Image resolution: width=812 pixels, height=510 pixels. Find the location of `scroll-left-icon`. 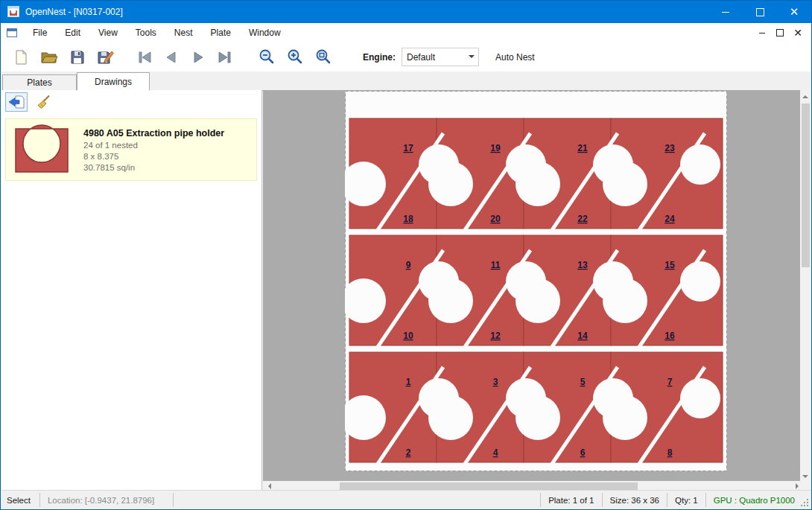

scroll-left-icon is located at coordinates (268, 486).